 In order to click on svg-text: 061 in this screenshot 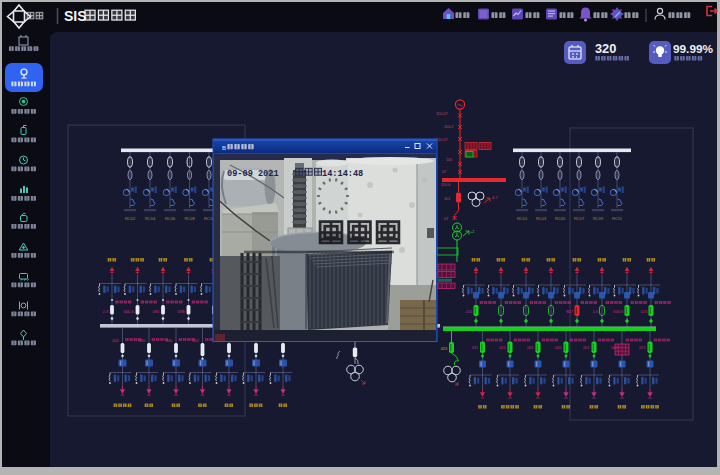, I will do `click(614, 348)`.